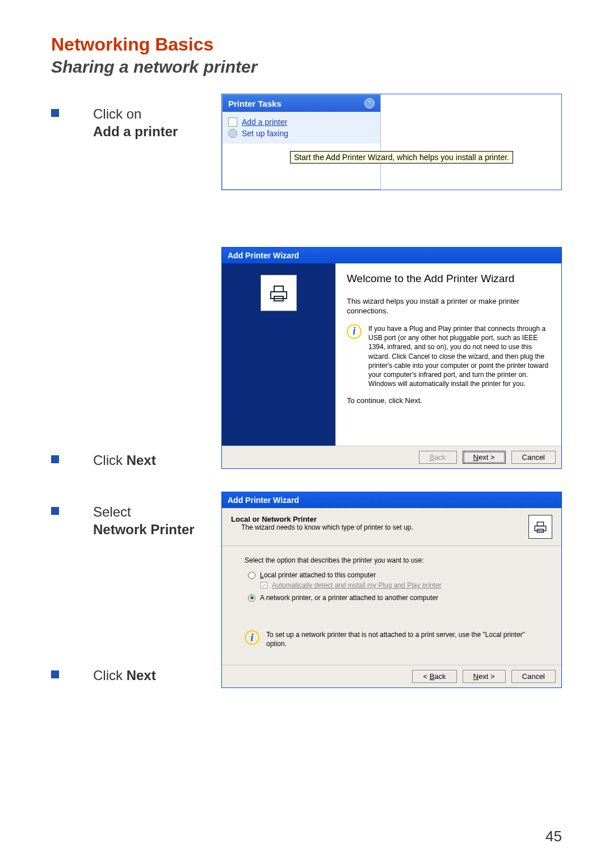 This screenshot has width=613, height=868. What do you see at coordinates (112, 512) in the screenshot?
I see `step3-text: Select` at bounding box center [112, 512].